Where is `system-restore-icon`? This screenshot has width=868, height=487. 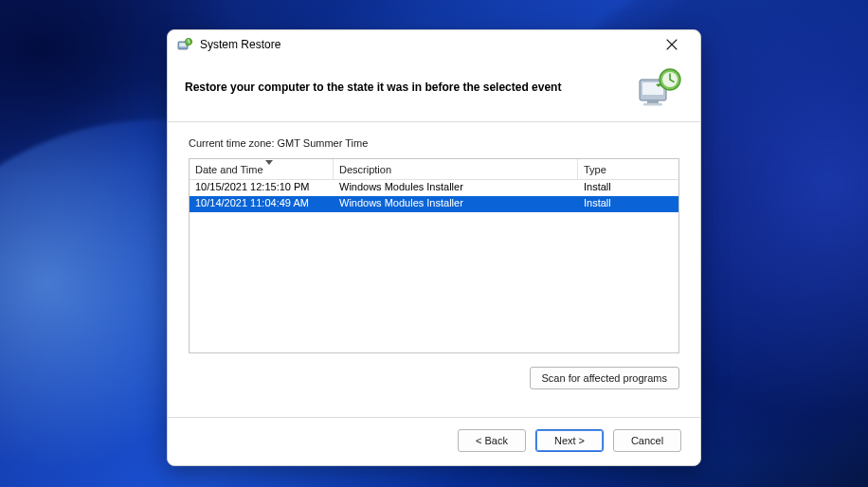 system-restore-icon is located at coordinates (185, 45).